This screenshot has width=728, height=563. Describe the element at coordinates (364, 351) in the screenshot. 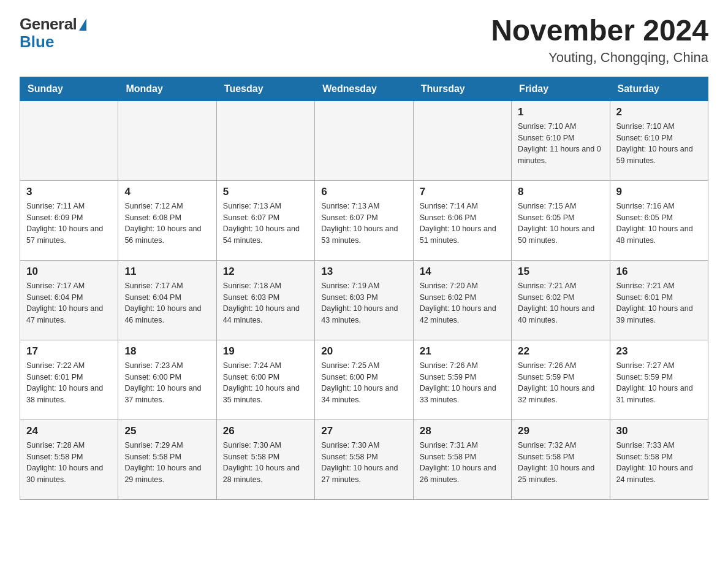

I see `day-number: 20` at that location.